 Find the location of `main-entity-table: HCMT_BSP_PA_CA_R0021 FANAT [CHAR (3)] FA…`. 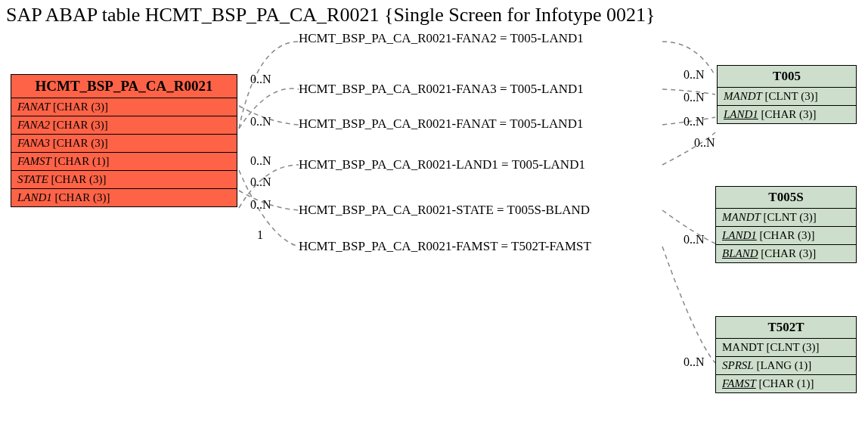

main-entity-table: HCMT_BSP_PA_CA_R0021 FANAT [CHAR (3)] FA… is located at coordinates (124, 141).